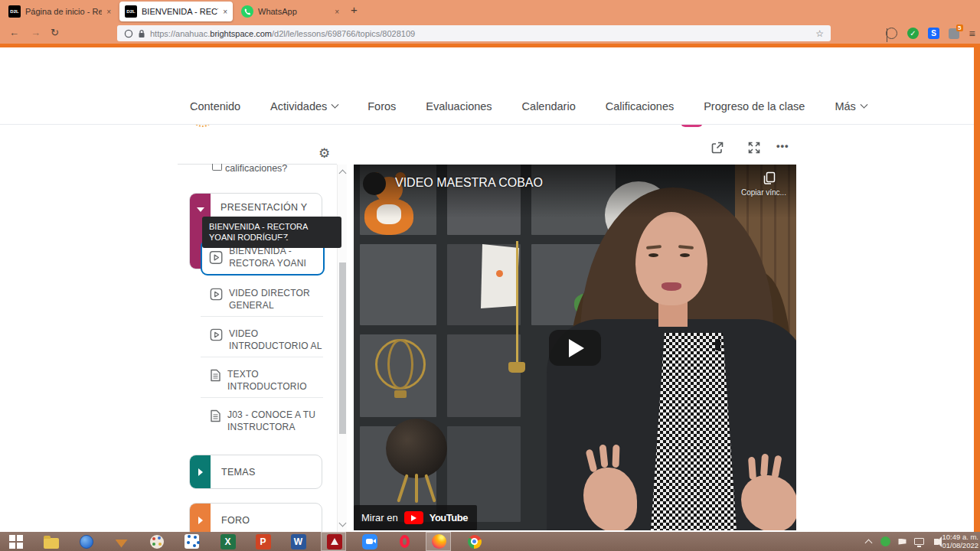 Image resolution: width=980 pixels, height=551 pixels. Describe the element at coordinates (274, 381) in the screenshot. I see `sidebar-item-label: TEXTO INTRODUCTORIO` at that location.